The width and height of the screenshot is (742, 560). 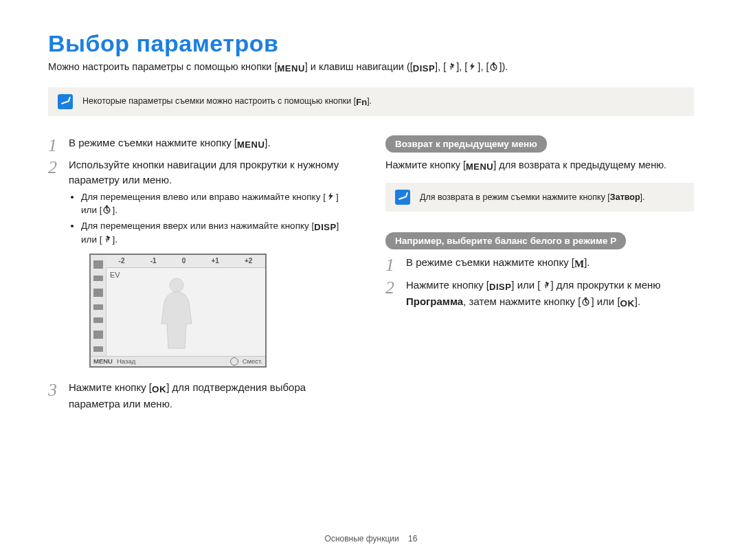 What do you see at coordinates (540, 294) in the screenshot?
I see `step-2: Нажмите кнопку [DISP] или [] для прокрут…` at bounding box center [540, 294].